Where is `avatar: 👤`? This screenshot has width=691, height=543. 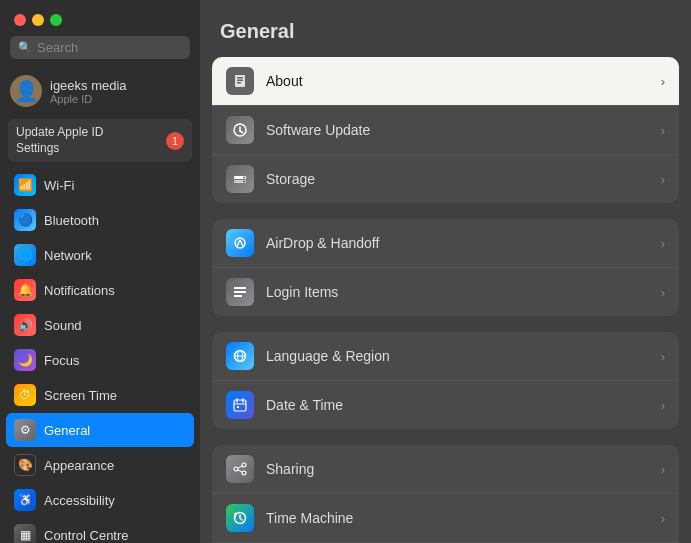 avatar: 👤 is located at coordinates (26, 91).